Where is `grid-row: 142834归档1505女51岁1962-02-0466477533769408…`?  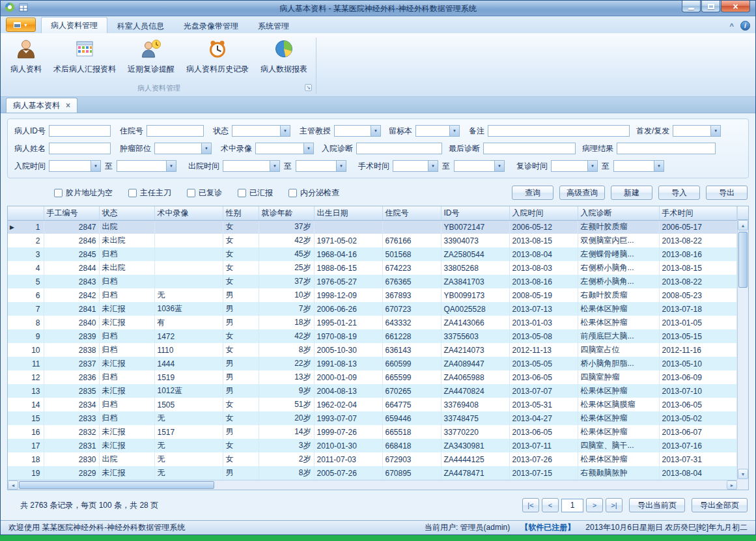 grid-row: 142834归档1505女51岁1962-02-0466477533769408… is located at coordinates (372, 405).